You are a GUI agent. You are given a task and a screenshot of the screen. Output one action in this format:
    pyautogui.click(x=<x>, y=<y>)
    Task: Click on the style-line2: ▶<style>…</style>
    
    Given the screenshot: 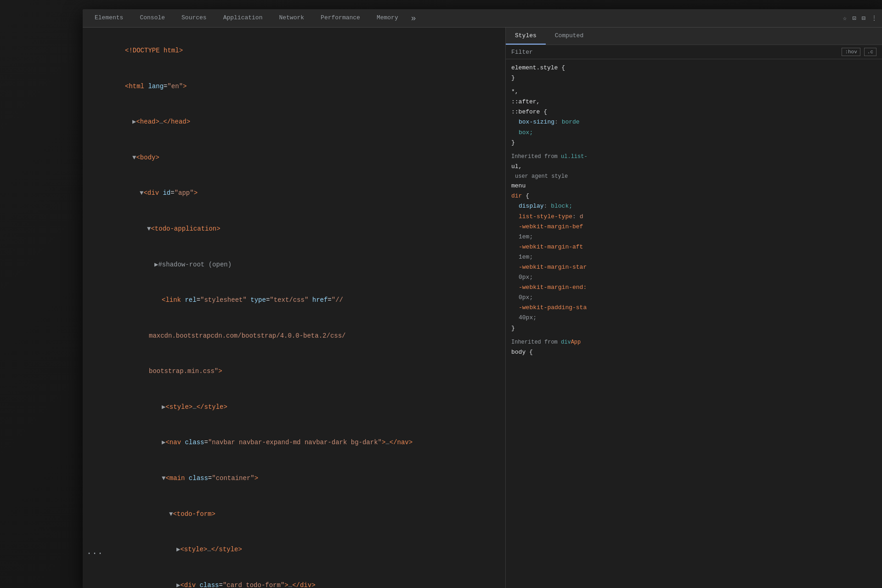 What is the action you would take?
    pyautogui.click(x=294, y=550)
    